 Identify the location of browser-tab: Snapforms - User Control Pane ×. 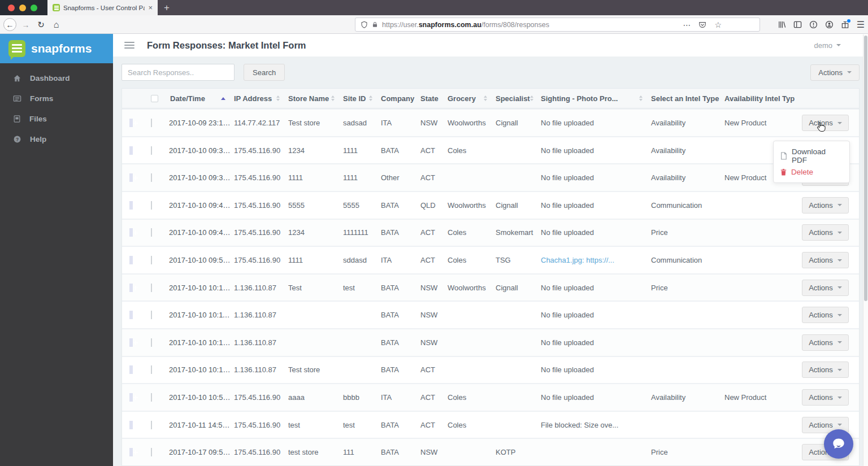
(103, 8).